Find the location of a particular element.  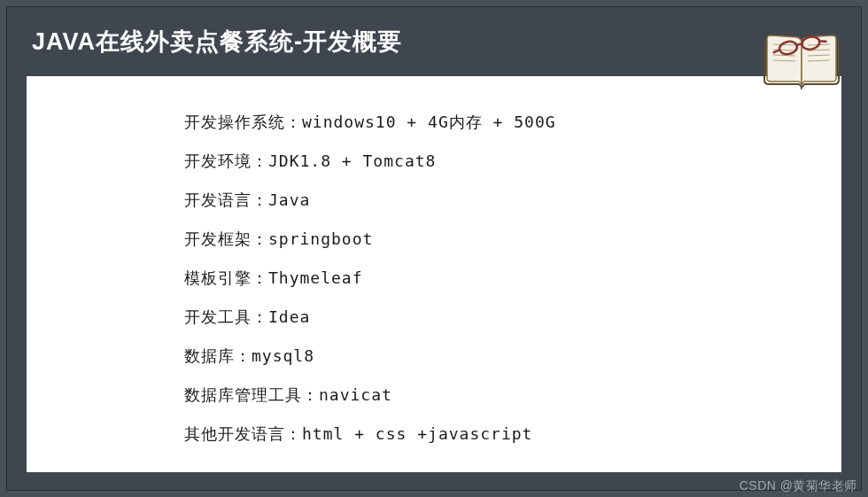

content-line: 开发语言：Java is located at coordinates (513, 200).